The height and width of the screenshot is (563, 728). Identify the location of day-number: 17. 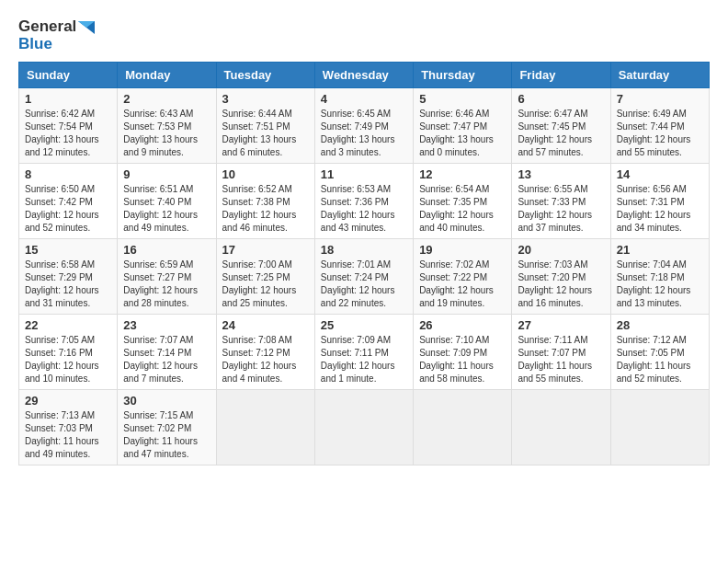
(266, 250).